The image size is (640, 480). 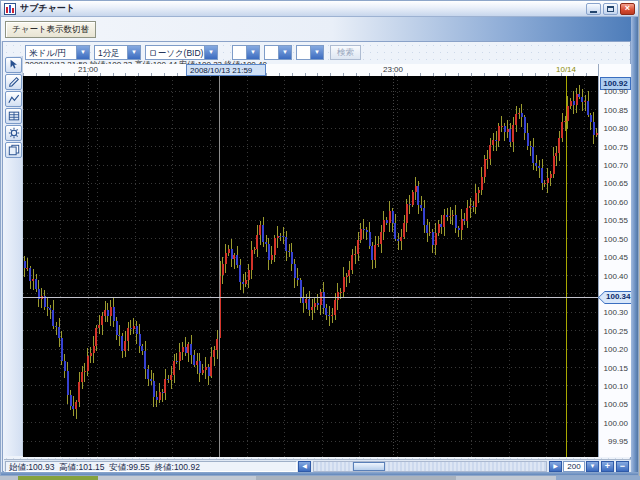 I want to click on zoom-out-button: −, so click(x=622, y=466).